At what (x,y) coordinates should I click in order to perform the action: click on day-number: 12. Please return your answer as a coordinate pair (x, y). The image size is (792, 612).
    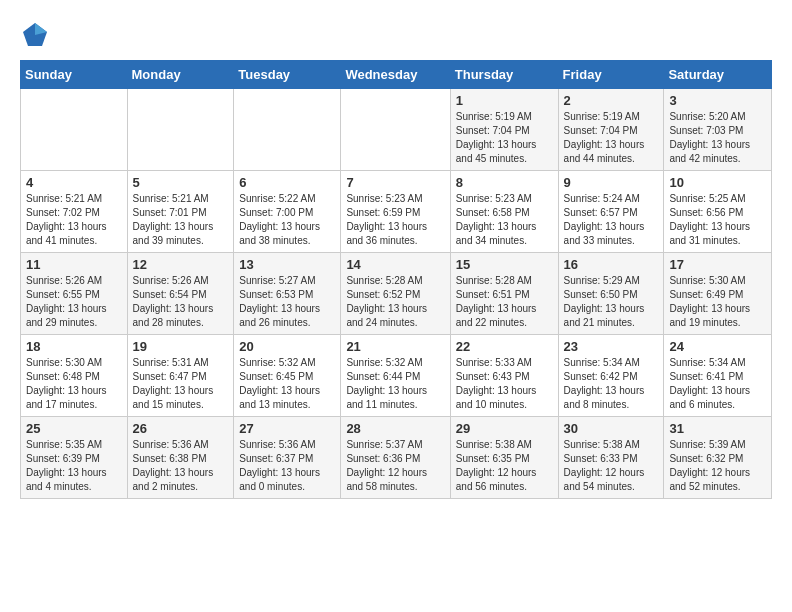
    Looking at the image, I should click on (181, 264).